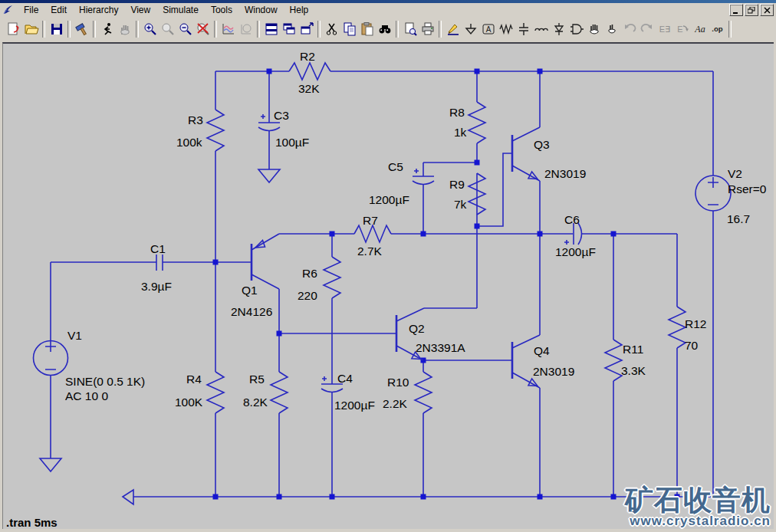 The image size is (776, 532). Describe the element at coordinates (664, 29) in the screenshot. I see `mirror-glyph: E∃` at that location.